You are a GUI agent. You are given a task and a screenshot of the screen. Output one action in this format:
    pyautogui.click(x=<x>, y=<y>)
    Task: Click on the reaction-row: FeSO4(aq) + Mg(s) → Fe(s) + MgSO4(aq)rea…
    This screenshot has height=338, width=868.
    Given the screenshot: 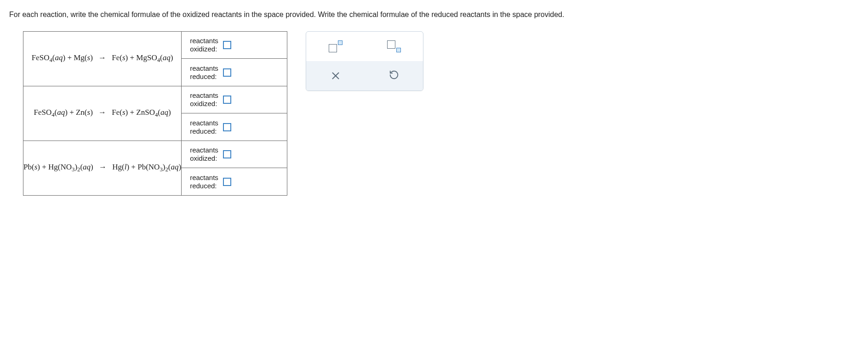 What is the action you would take?
    pyautogui.click(x=155, y=59)
    